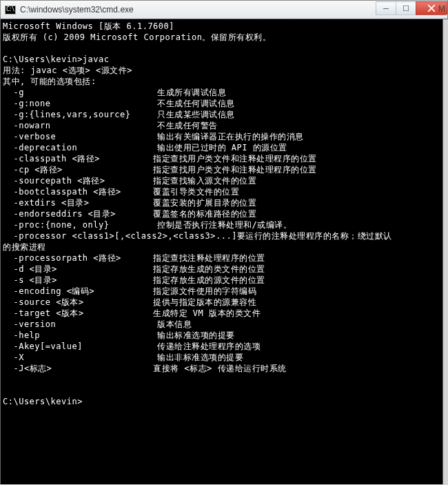 The image size is (448, 485). What do you see at coordinates (442, 9) in the screenshot?
I see `background-window-letter: M` at bounding box center [442, 9].